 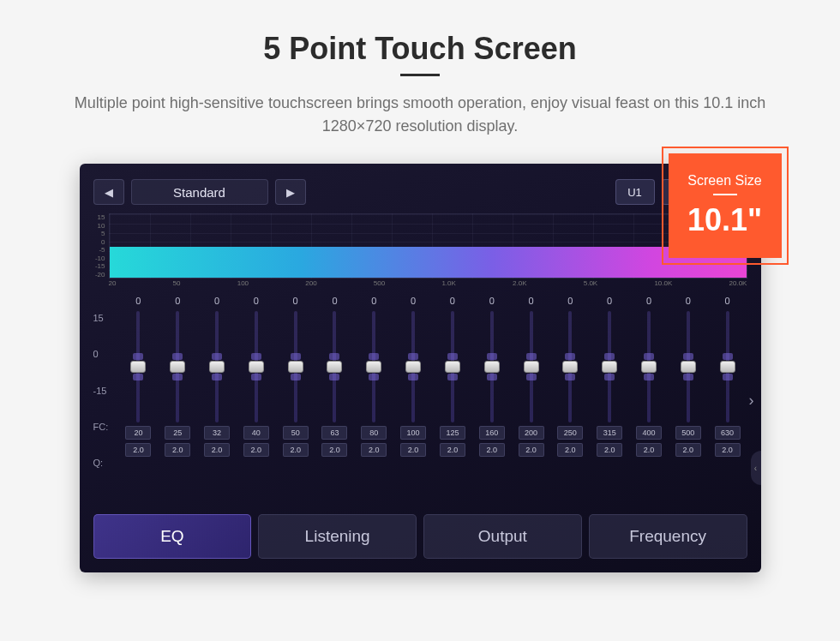 What do you see at coordinates (649, 433) in the screenshot?
I see `band-fc-input: 400` at bounding box center [649, 433].